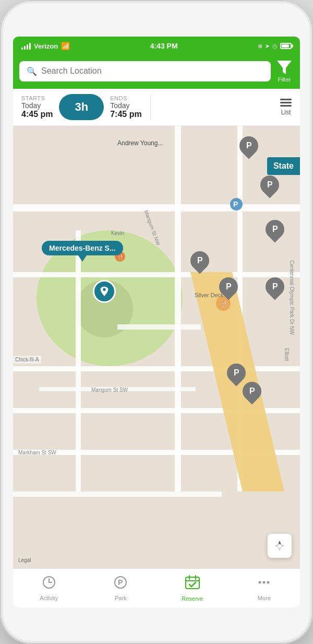 The image size is (313, 644). What do you see at coordinates (192, 588) in the screenshot?
I see `nav-item-reserve: Reserve` at bounding box center [192, 588].